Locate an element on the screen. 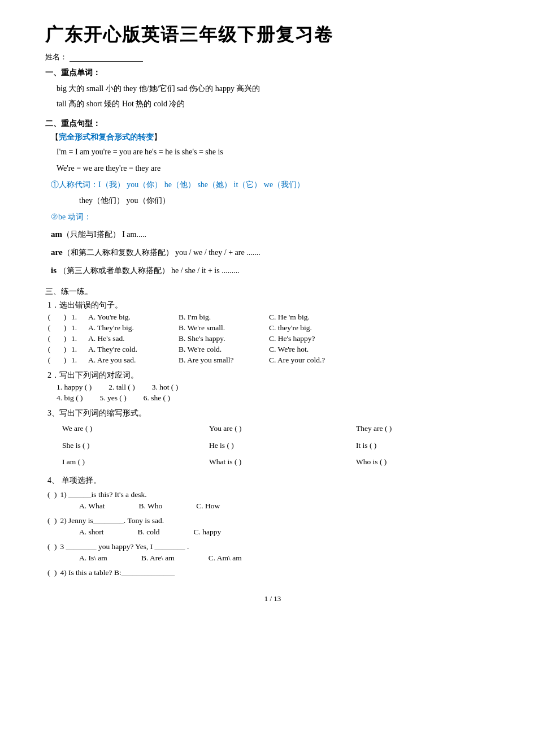 This screenshot has width=534, height=756. vocab-line2: tall 高的 short 矮的 Hot 热的 cold 冷的 is located at coordinates (278, 104).